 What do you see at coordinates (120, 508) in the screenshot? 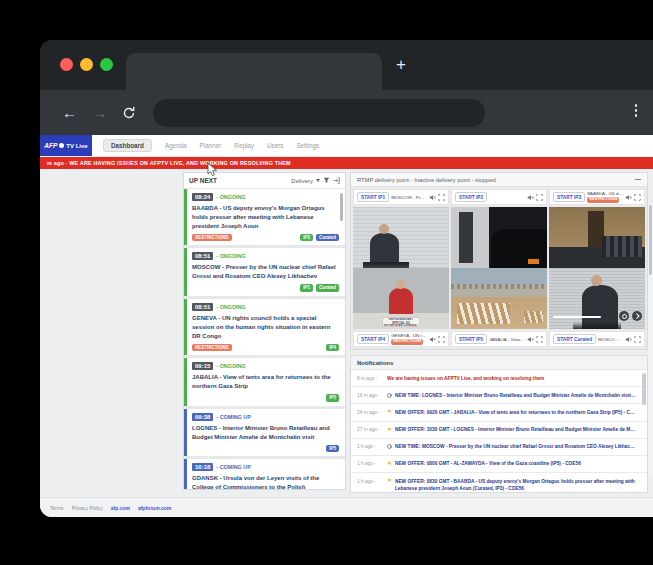
I see `footer-link: afp.com` at bounding box center [120, 508].